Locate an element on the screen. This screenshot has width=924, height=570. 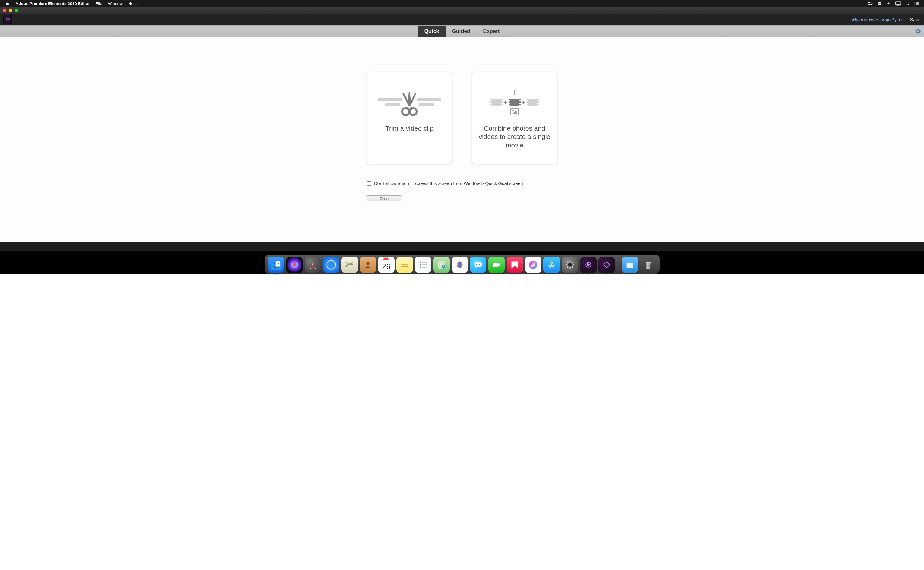
menubar-left: Adobe Premiere Elements 2020 Editor File… is located at coordinates (71, 4).